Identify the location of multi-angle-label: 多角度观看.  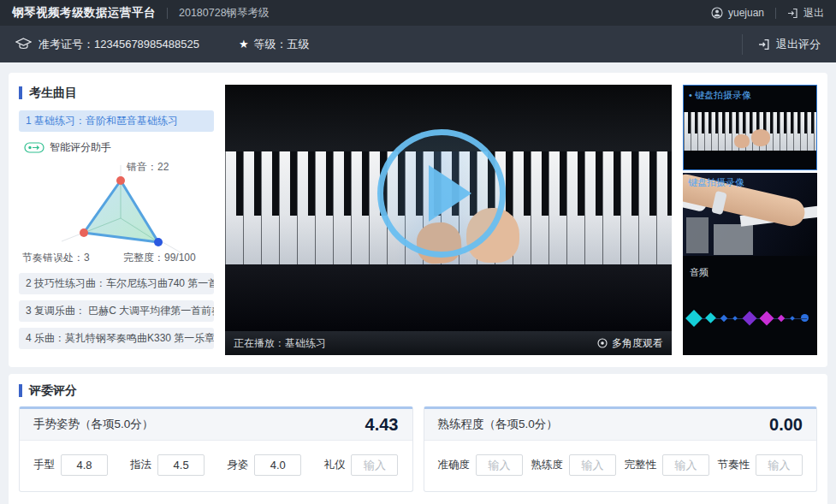
(637, 344).